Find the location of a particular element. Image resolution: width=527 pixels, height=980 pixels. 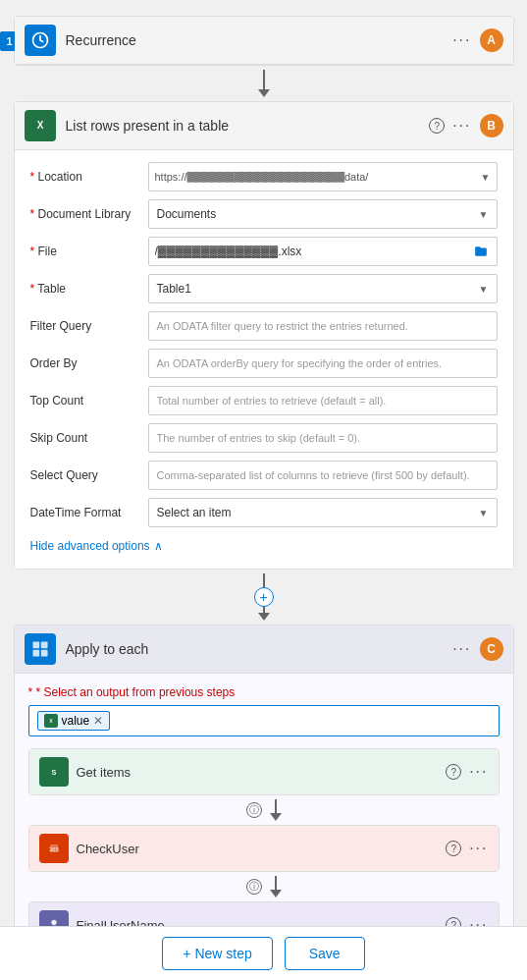

value-token: X value ✕ is located at coordinates (75, 721).